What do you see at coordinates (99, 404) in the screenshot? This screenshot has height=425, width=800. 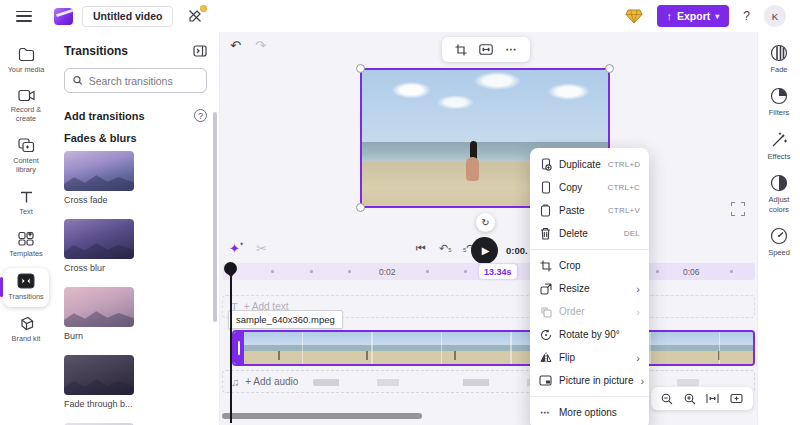 I see `transition-label: Fade through b...` at bounding box center [99, 404].